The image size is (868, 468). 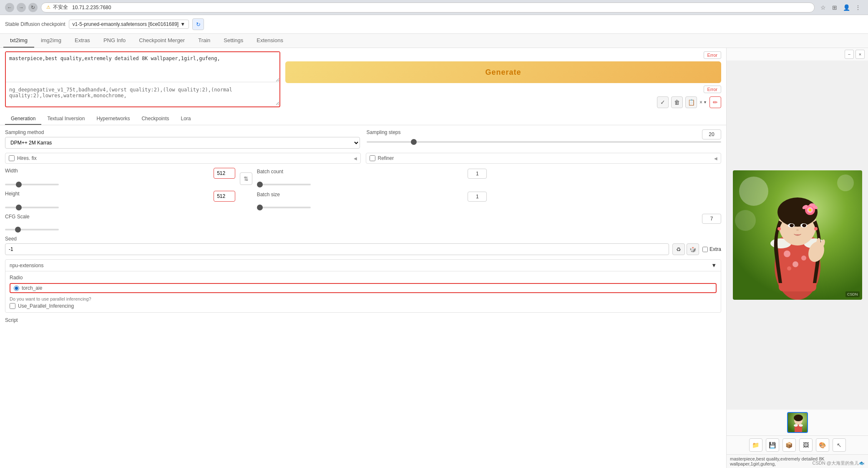 What do you see at coordinates (32, 207) in the screenshot?
I see `height-slider` at bounding box center [32, 207].